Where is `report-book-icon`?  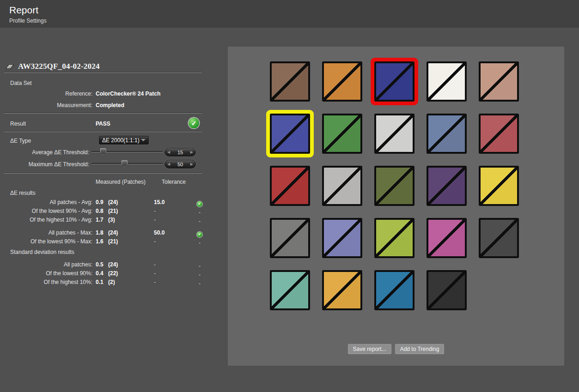
report-book-icon is located at coordinates (10, 66).